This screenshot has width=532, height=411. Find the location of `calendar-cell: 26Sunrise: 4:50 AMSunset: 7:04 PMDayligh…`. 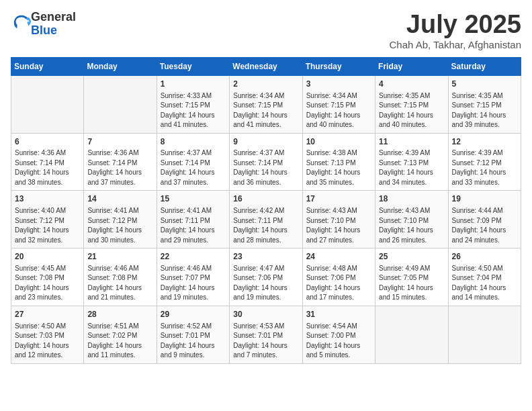

calendar-cell: 26Sunrise: 4:50 AMSunset: 7:04 PMDayligh… is located at coordinates (484, 277).